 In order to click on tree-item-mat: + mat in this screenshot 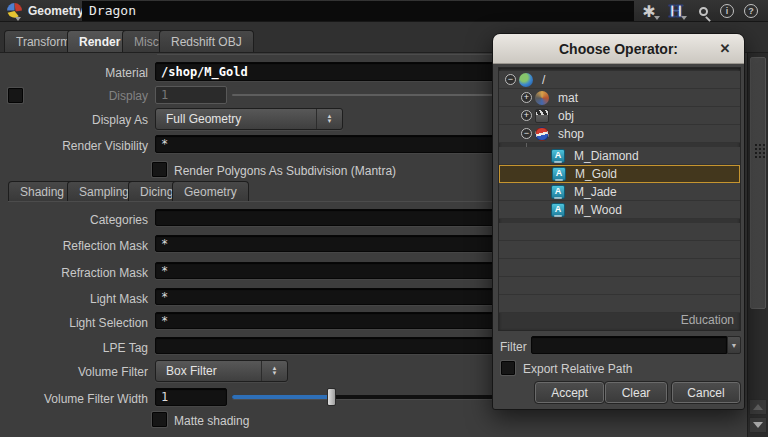, I will do `click(620, 98)`.